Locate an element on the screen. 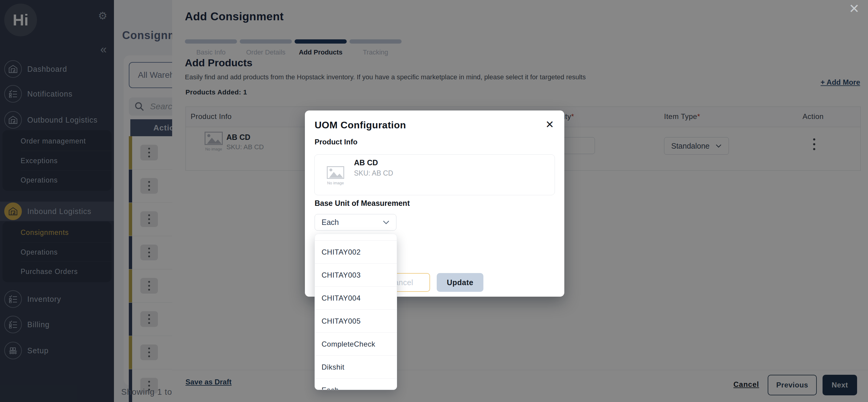  modal-close-icon: ✕ is located at coordinates (550, 125).